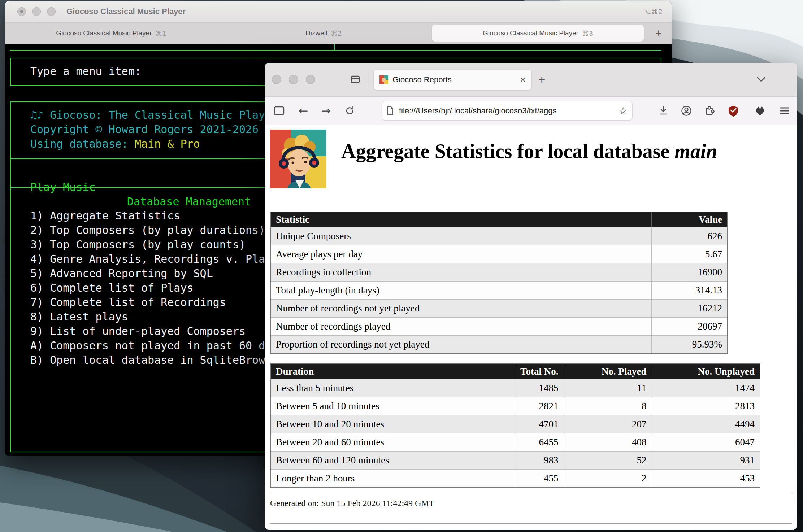  I want to click on terminal-menu-item: A) Composers not played in past 60 d, so click(148, 346).